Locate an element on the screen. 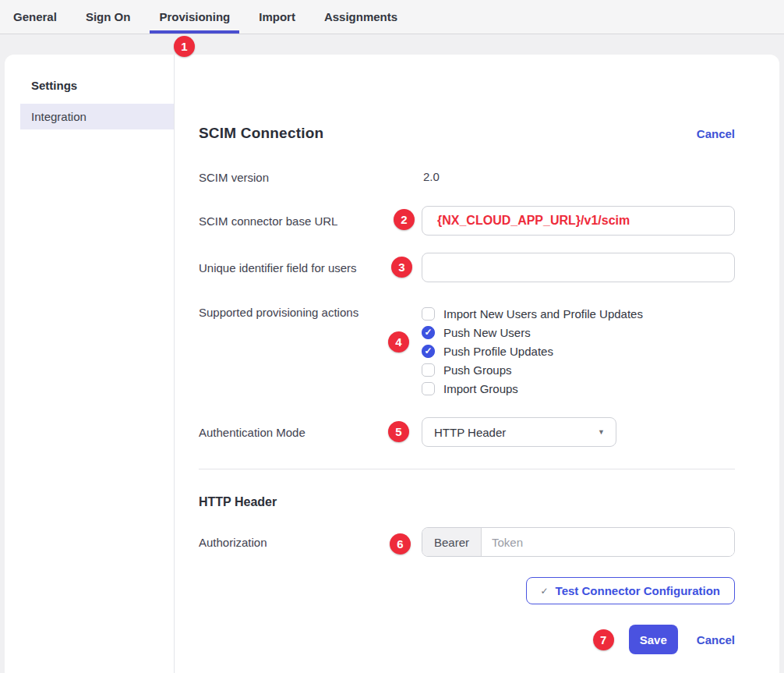 The height and width of the screenshot is (673, 784). checkbox-push-profile-updates is located at coordinates (429, 351).